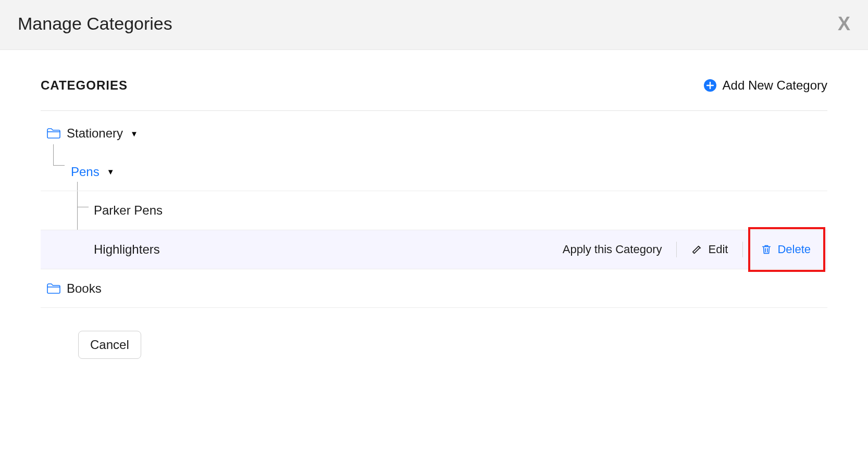  What do you see at coordinates (434, 133) in the screenshot?
I see `category-row-stationery: Stationery ▼` at bounding box center [434, 133].